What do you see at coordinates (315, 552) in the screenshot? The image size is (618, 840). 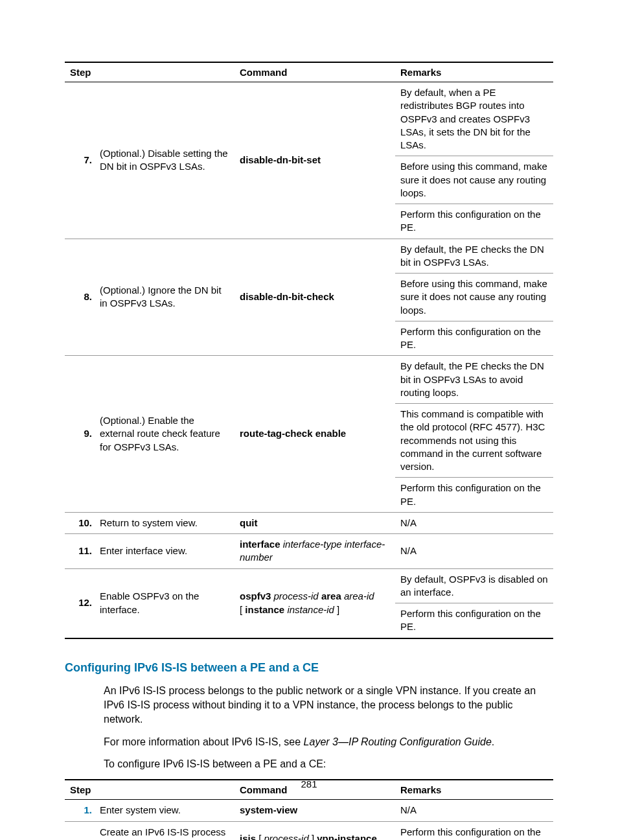 I see `step-command: interface interface-type interface-numbe…` at bounding box center [315, 552].